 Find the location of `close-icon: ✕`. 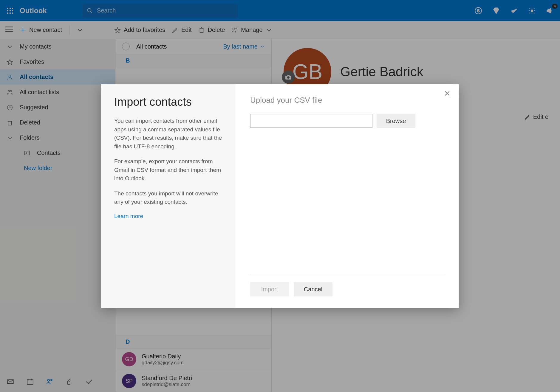

close-icon: ✕ is located at coordinates (448, 94).